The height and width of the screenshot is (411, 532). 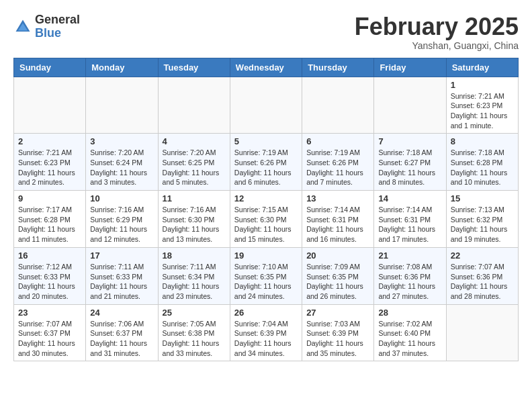 I want to click on calendar-cell: 19Sunrise: 7:10 AM Sunset: 6:35 PM Dayli…, so click(x=266, y=275).